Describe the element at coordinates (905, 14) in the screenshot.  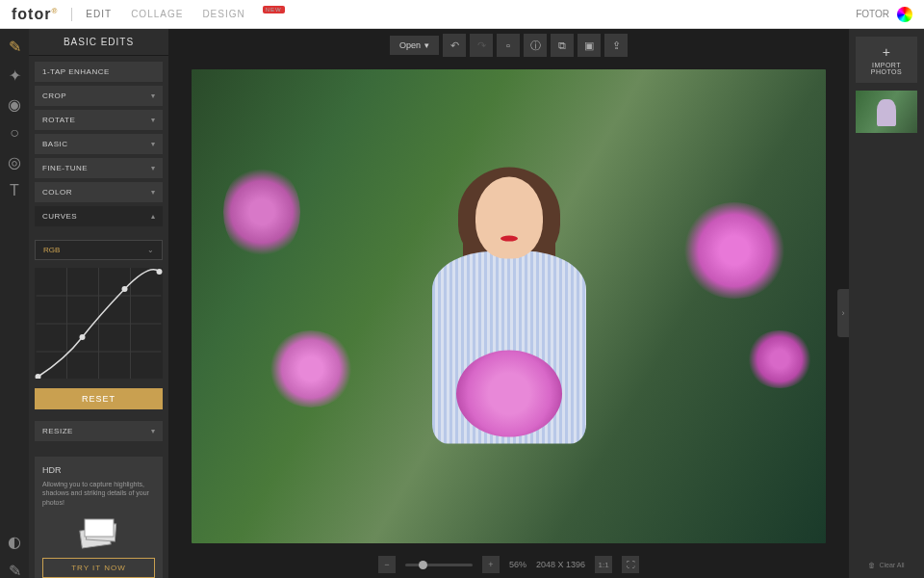
I see `color-wheel-icon` at that location.